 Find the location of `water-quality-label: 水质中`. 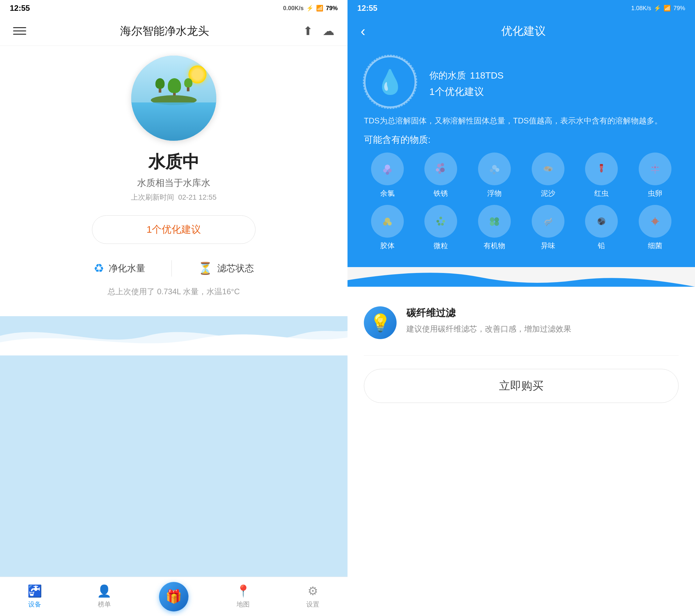

water-quality-label: 水质中 is located at coordinates (174, 162).